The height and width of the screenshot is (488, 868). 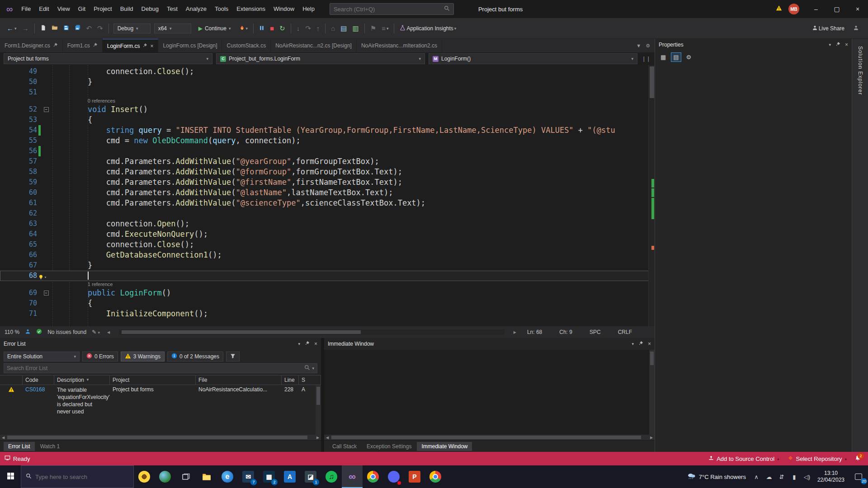 What do you see at coordinates (160, 368) in the screenshot?
I see `error-search-box: ▾` at bounding box center [160, 368].